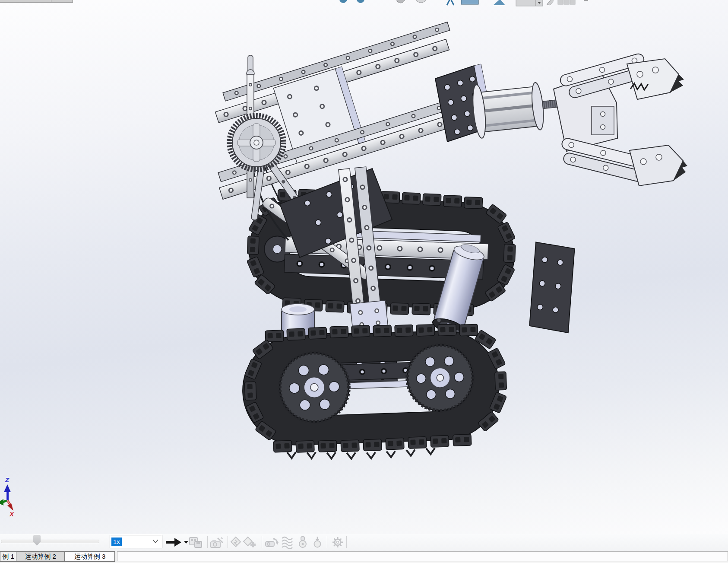 This screenshot has width=728, height=563. I want to click on timeline-slider-handle, so click(37, 540).